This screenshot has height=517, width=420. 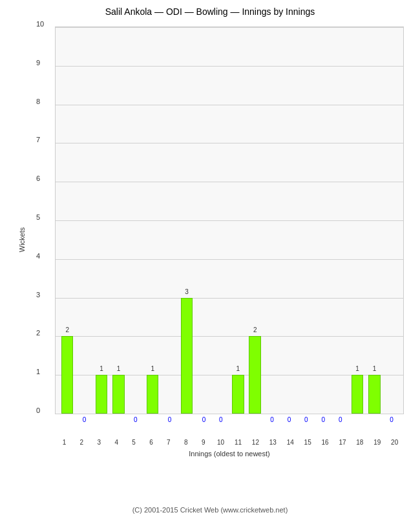 I want to click on bar-value-label-6: 1, so click(x=152, y=368).